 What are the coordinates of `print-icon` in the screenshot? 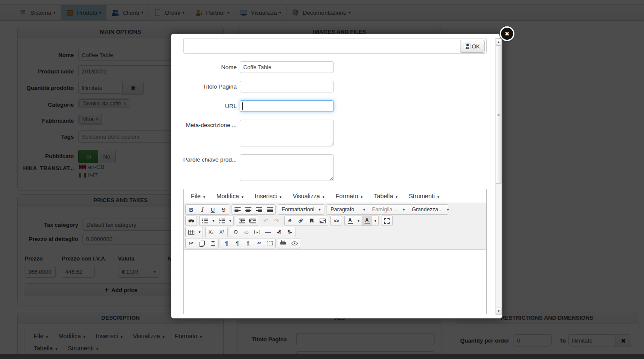 It's located at (283, 243).